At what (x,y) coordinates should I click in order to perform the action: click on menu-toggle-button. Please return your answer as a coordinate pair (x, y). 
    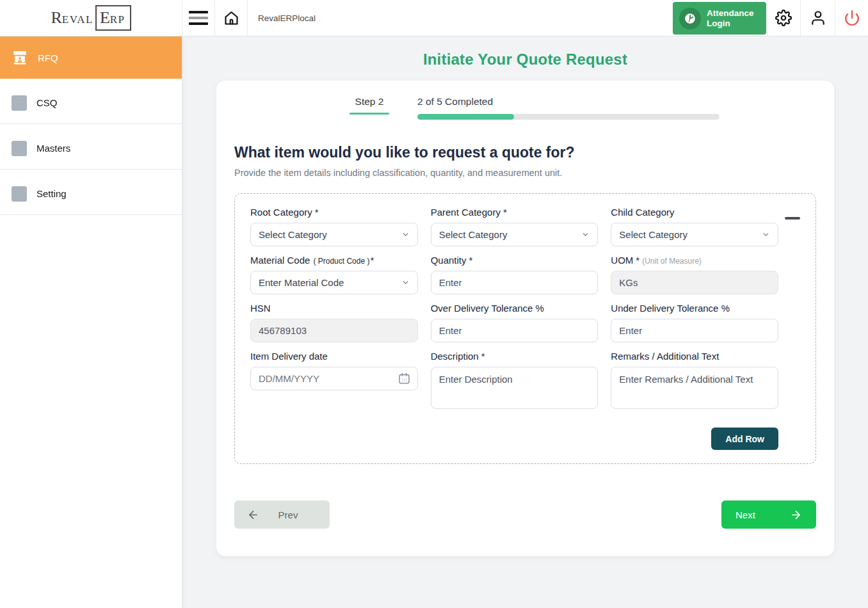
    Looking at the image, I should click on (198, 18).